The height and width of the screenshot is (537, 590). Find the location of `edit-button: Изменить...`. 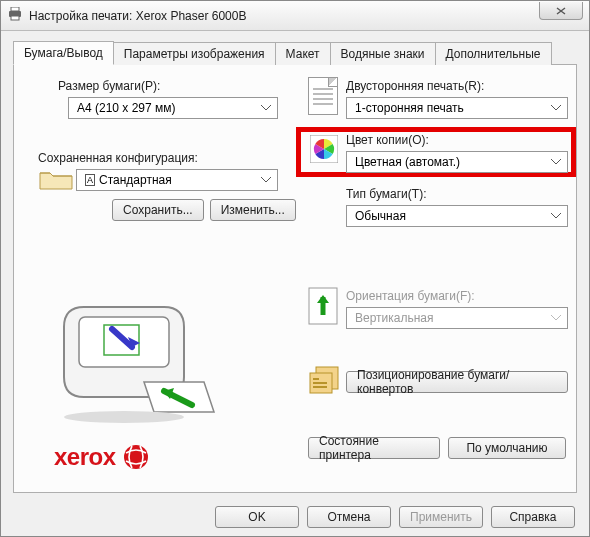

edit-button: Изменить... is located at coordinates (253, 210).